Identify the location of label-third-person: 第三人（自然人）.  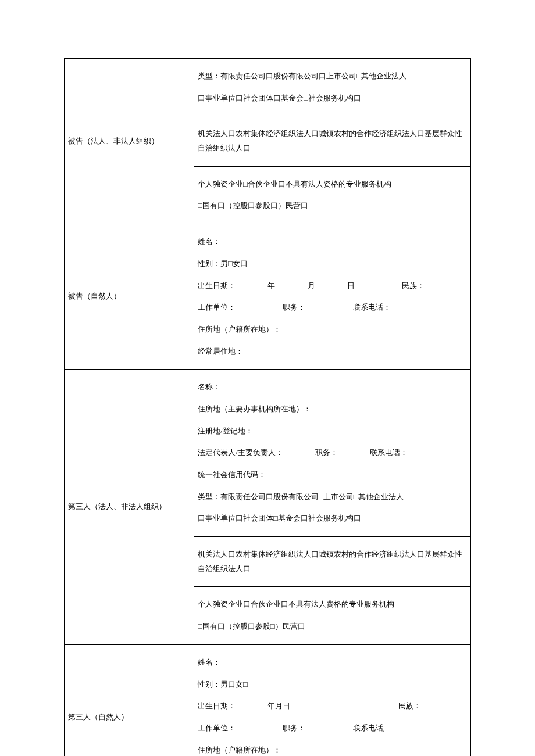
(129, 700).